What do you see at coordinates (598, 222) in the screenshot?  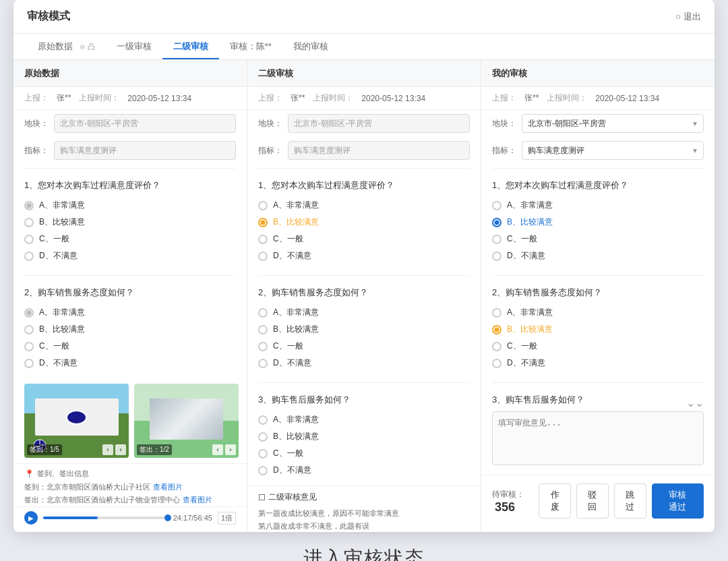 I see `q1-my: 1、您对本次购车过程满意度评价？ A、非常满意 B、比较满意 C、一般` at bounding box center [598, 222].